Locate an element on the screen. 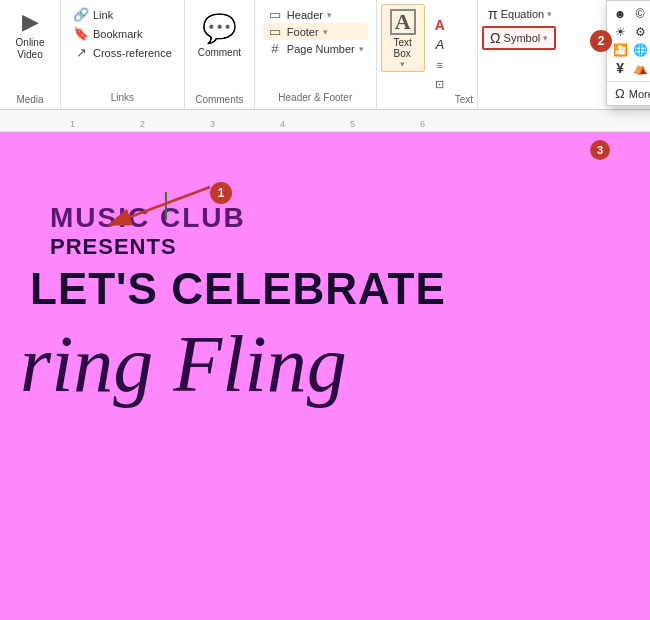  page-number-button: # Page Number ▾ is located at coordinates (316, 48).